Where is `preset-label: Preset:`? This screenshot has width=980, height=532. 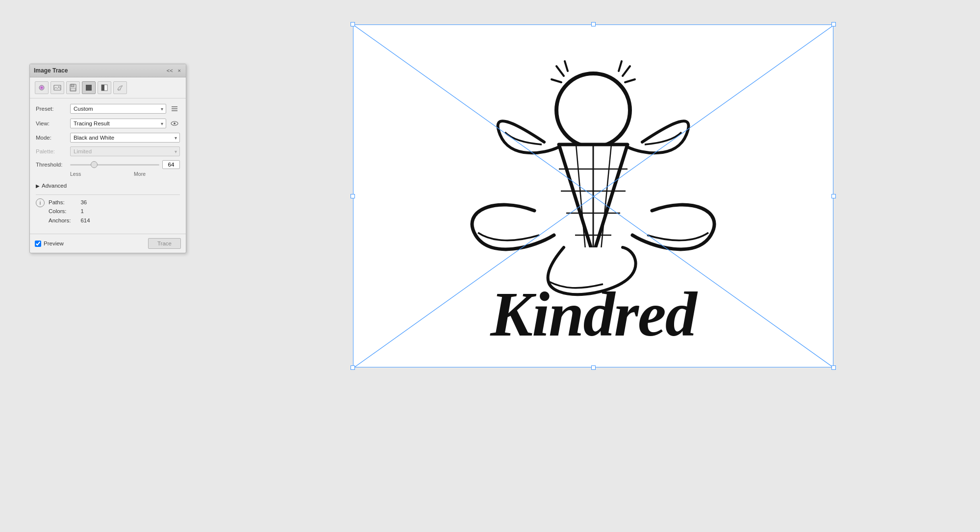 preset-label: Preset: is located at coordinates (53, 109).